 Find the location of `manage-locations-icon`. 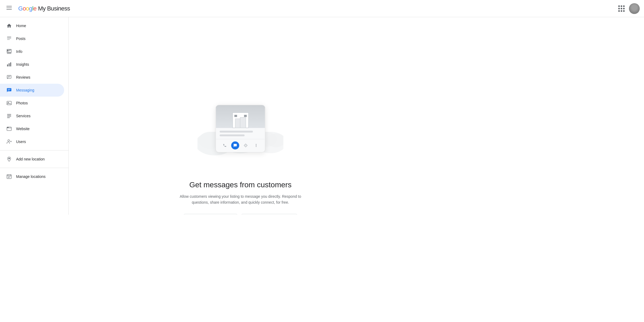

manage-locations-icon is located at coordinates (9, 177).